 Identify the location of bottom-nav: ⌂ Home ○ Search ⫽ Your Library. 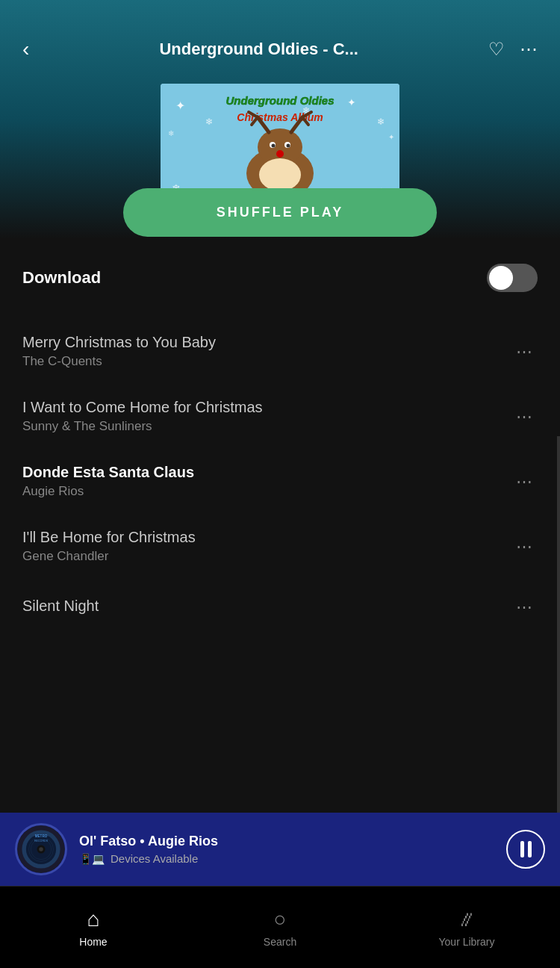
(280, 927).